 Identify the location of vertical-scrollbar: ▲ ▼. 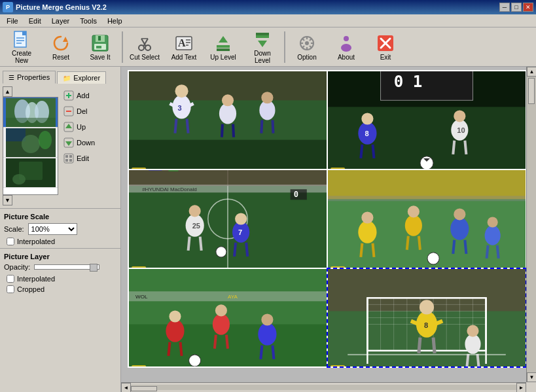
(531, 224).